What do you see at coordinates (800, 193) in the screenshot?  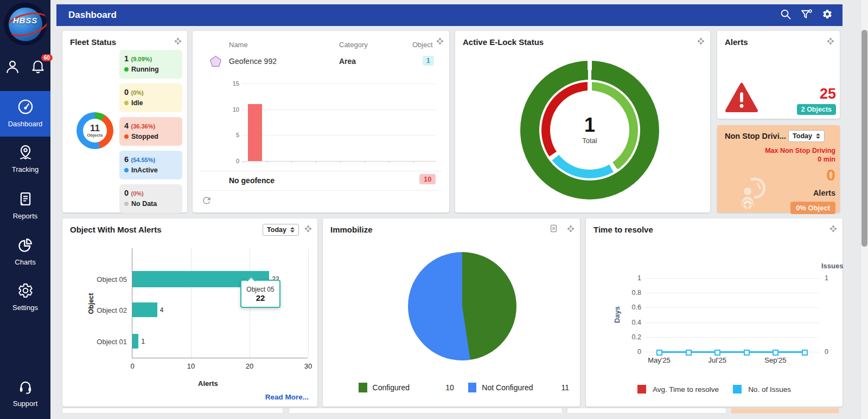 I see `nonstop-alerts-label: Alerts` at bounding box center [800, 193].